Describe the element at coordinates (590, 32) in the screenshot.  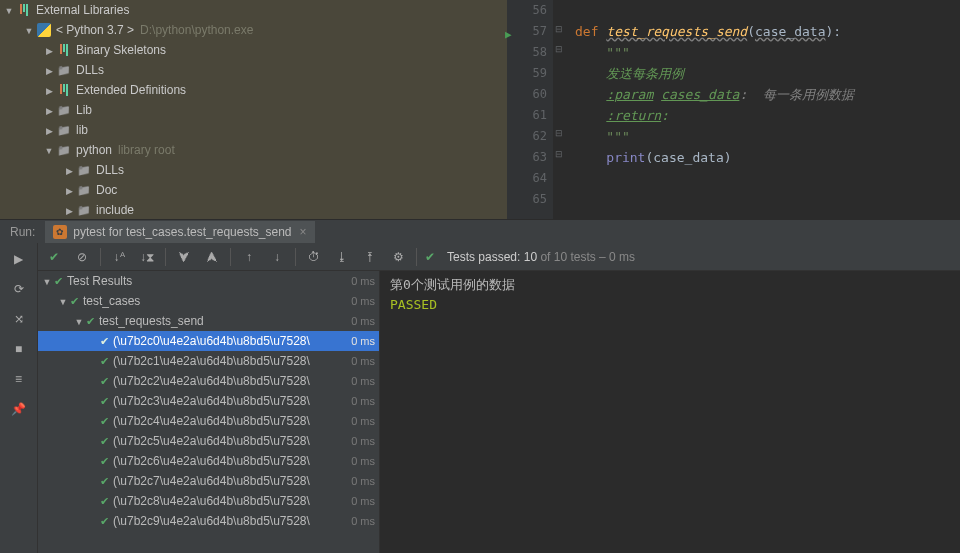
I see `code-token: def` at that location.